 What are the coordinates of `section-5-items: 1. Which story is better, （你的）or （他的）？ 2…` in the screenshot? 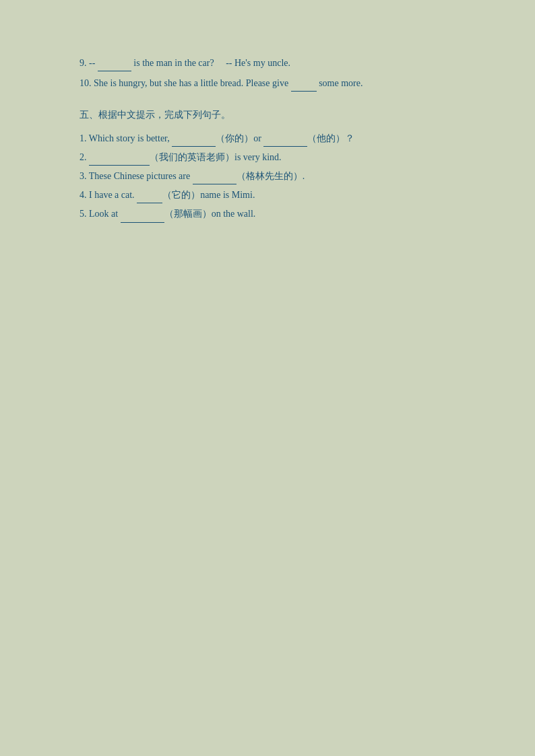 It's located at (268, 176).